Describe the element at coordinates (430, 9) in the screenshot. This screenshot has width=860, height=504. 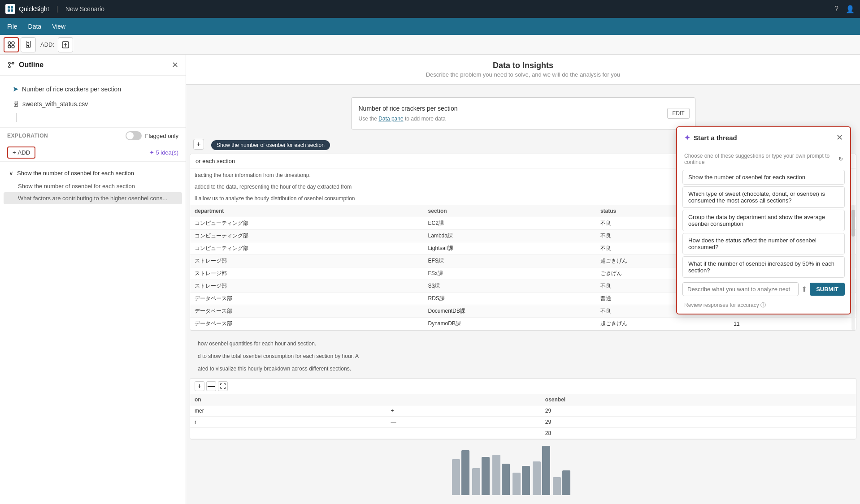
I see `top-bar: QuickSight | New Scenario ? 👤` at that location.